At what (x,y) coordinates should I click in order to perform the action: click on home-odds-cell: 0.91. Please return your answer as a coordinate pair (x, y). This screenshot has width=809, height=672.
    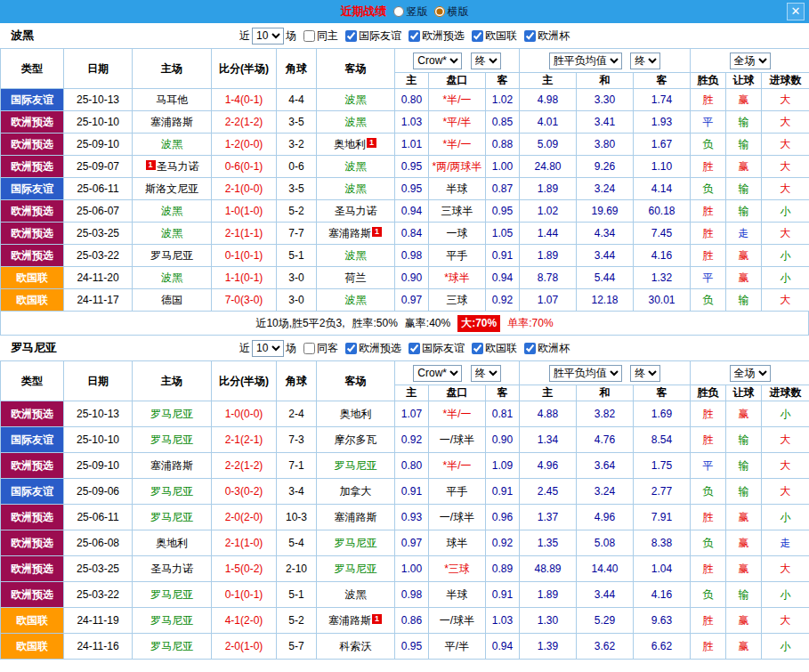
    Looking at the image, I should click on (412, 491).